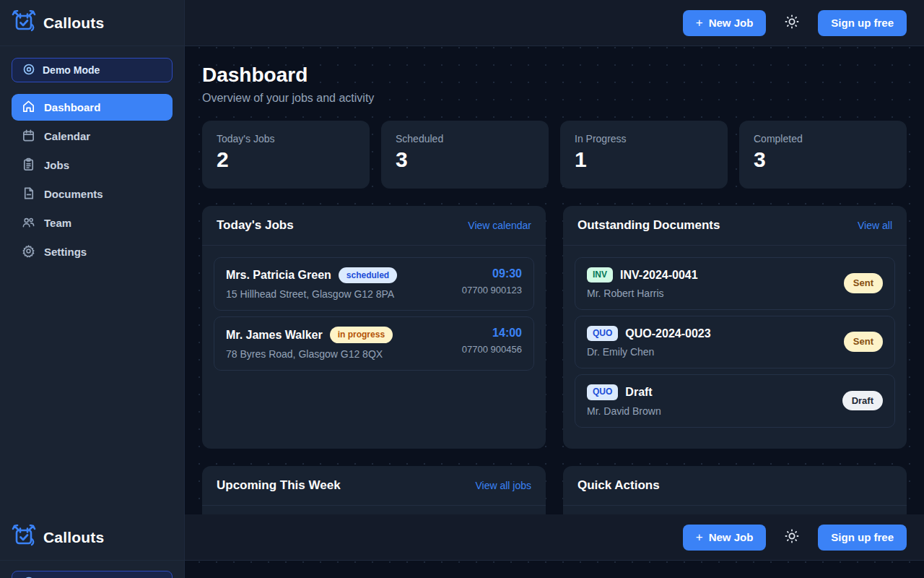 This screenshot has height=578, width=924. I want to click on page-subtitle: Overview of your jobs and activity, so click(554, 98).